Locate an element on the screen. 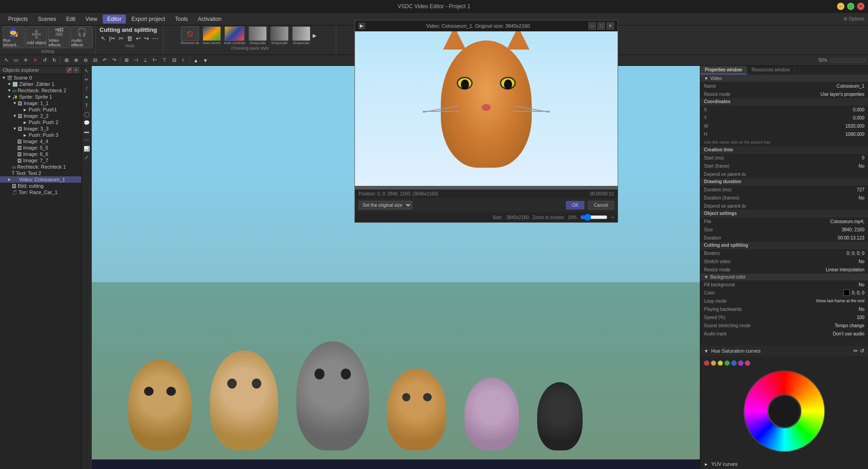  menu-projects: Projects is located at coordinates (18, 19).